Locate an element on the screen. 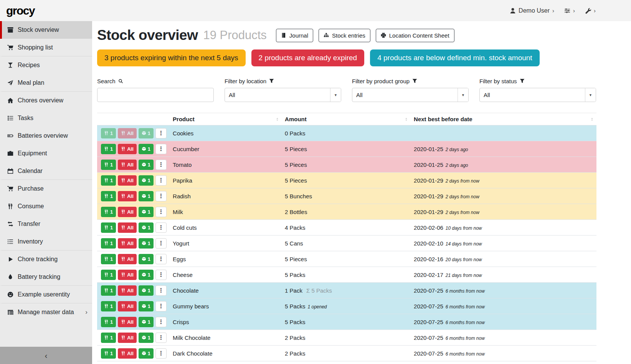 The height and width of the screenshot is (364, 631). sidebar-item-label: Stock overview is located at coordinates (53, 30).